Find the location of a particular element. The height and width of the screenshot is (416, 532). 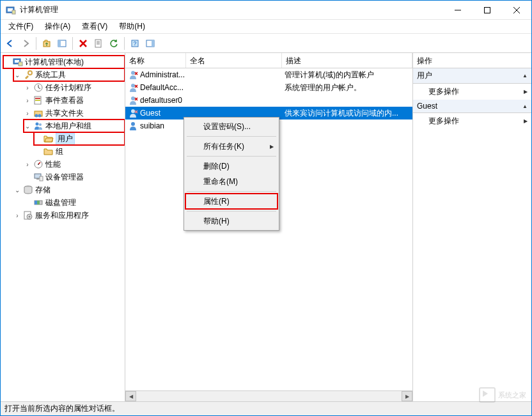

toolbar: ? is located at coordinates (266, 43).